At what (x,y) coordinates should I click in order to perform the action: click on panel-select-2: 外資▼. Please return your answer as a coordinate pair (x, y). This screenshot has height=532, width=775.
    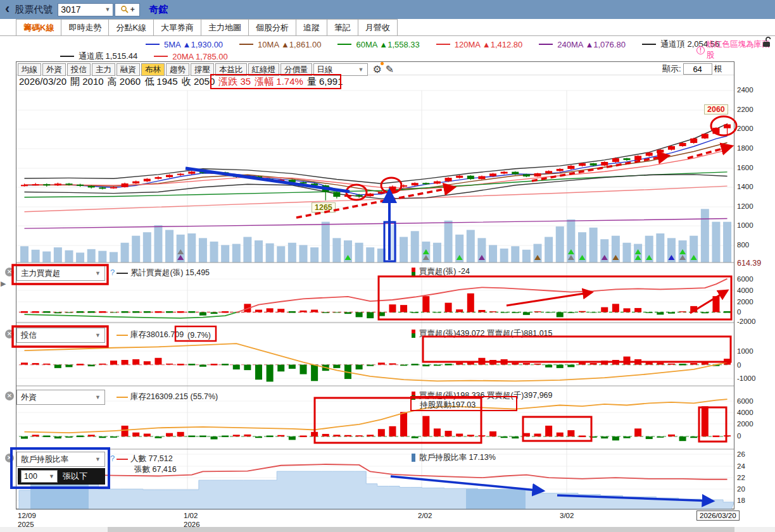
    Looking at the image, I should click on (61, 397).